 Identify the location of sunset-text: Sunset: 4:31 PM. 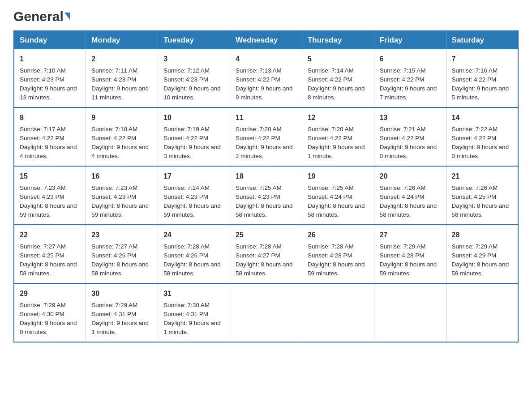
(114, 314).